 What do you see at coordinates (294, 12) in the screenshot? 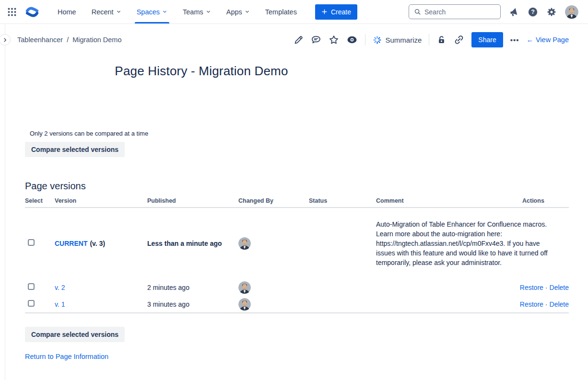
I see `top-navigation-bar: Home Recent Spaces Teams` at bounding box center [294, 12].